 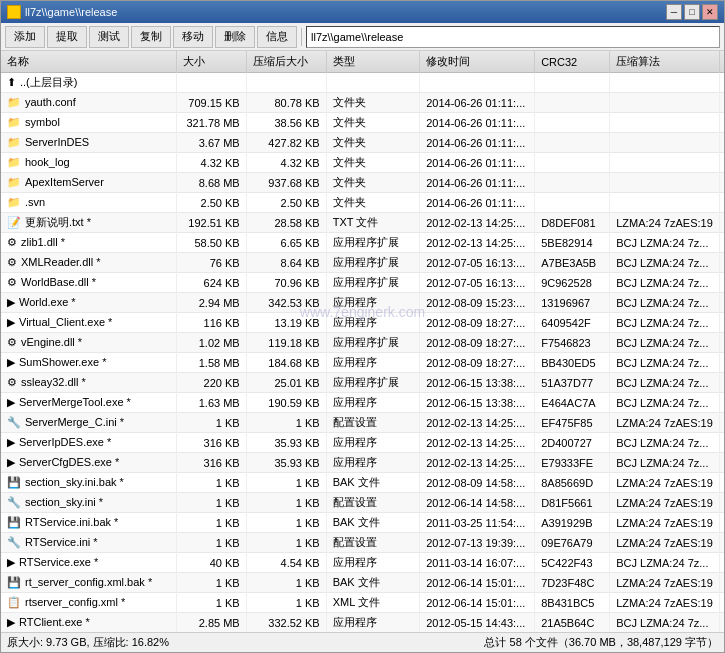 I want to click on test-button: 测试, so click(x=109, y=37).